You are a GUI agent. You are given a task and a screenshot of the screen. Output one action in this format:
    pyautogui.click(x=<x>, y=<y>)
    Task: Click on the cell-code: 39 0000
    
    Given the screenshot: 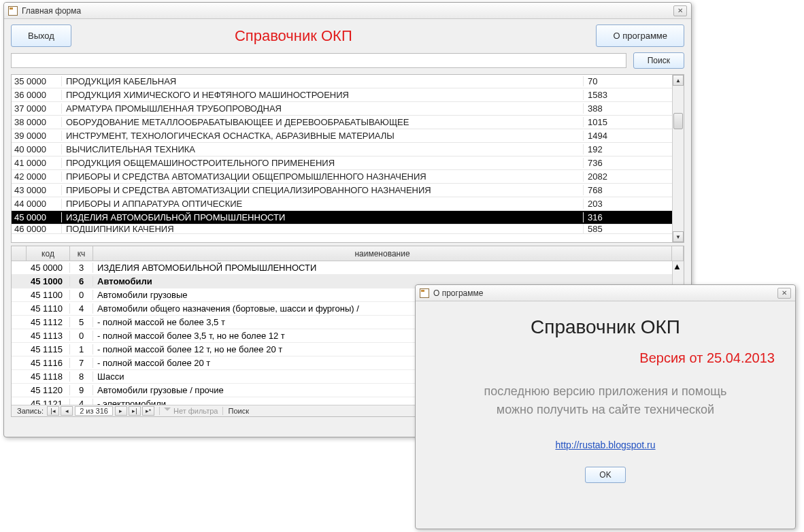 What is the action you would take?
    pyautogui.click(x=37, y=136)
    